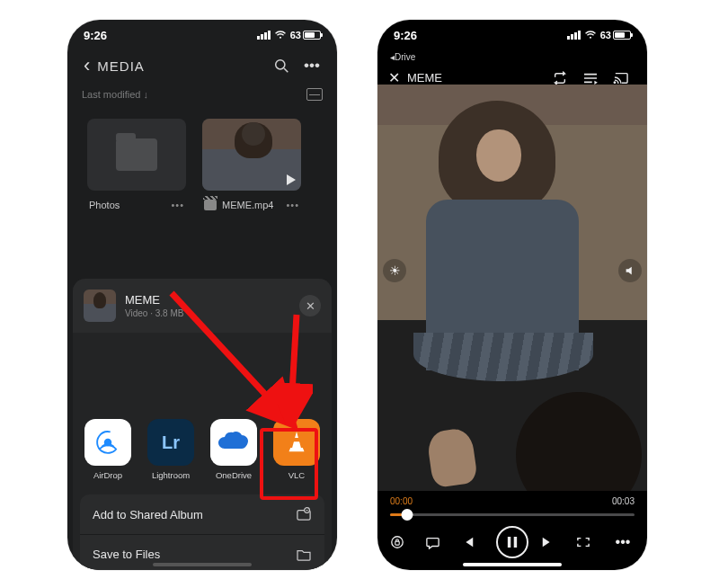 This screenshot has width=719, height=588. What do you see at coordinates (178, 205) in the screenshot?
I see `folder-more-icon: •••` at bounding box center [178, 205].